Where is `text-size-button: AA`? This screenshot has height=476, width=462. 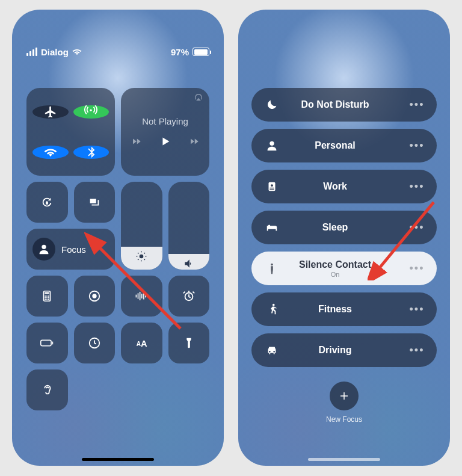
text-size-button: AA is located at coordinates (142, 343).